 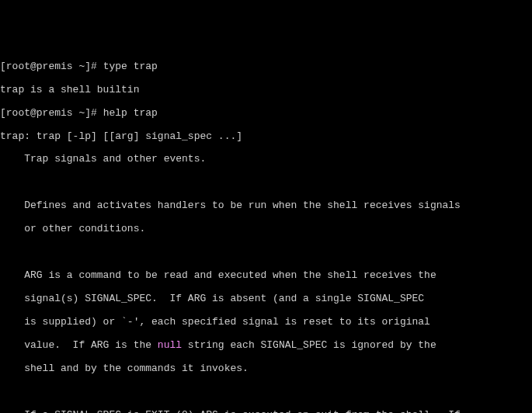 What do you see at coordinates (130, 113) in the screenshot?
I see `command-text: help trap` at bounding box center [130, 113].